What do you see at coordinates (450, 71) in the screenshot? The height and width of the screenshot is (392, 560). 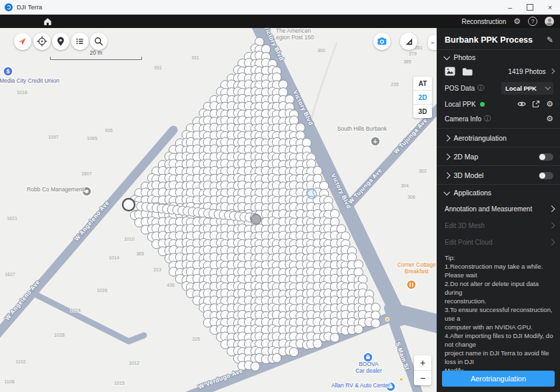 I see `add-photos-button` at bounding box center [450, 71].